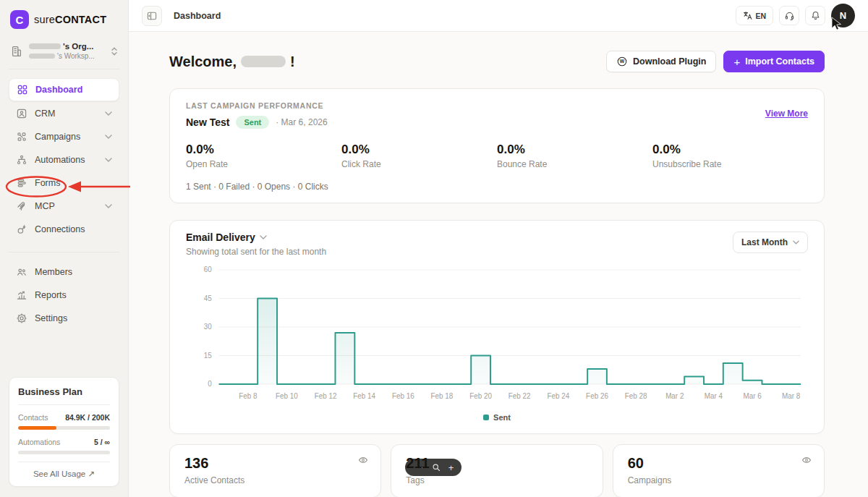 This screenshot has height=497, width=868. I want to click on campaigns-label: Campaigns, so click(719, 480).